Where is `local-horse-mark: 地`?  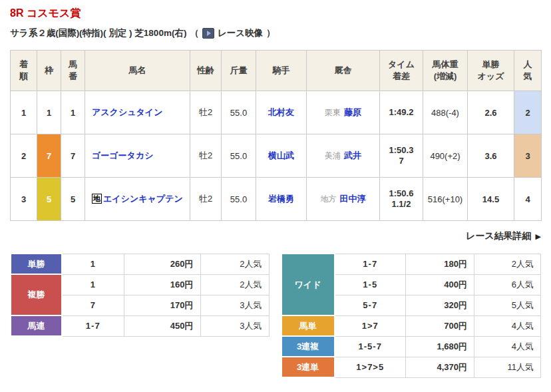 local-horse-mark: 地 is located at coordinates (97, 198).